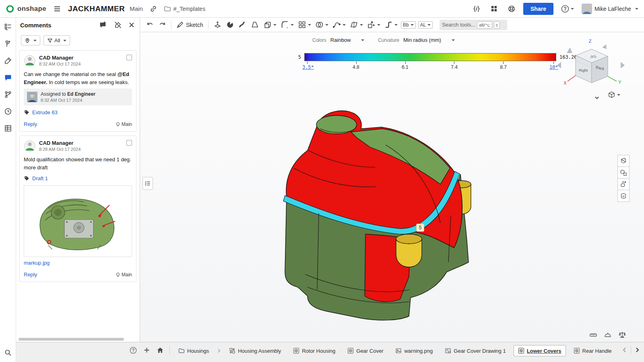  Describe the element at coordinates (37, 263) in the screenshot. I see `attachment-link: markup.jpg` at that location.